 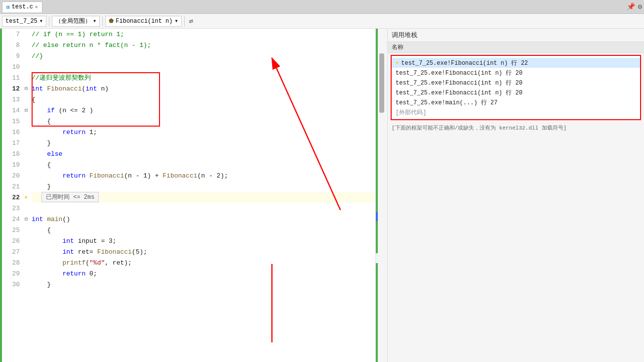 What do you see at coordinates (516, 73) in the screenshot?
I see `call-stack-item-1: test_7_25.exe!Fibonacci(int n) 行 20` at bounding box center [516, 73].